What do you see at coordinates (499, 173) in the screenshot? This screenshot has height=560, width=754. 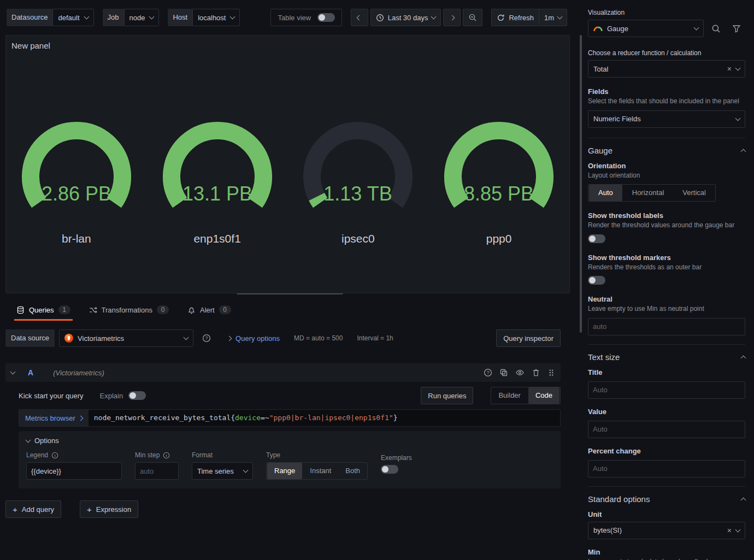 I see `gauge-arc: 8.85 PB` at bounding box center [499, 173].